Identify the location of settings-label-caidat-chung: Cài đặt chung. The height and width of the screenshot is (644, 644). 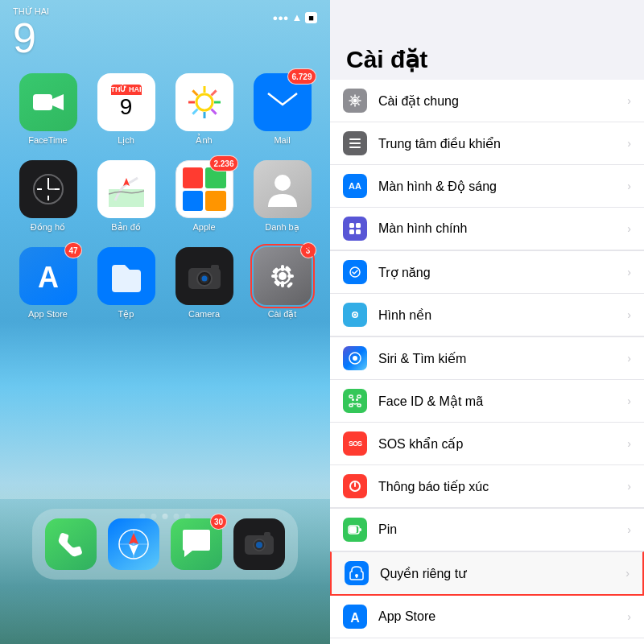
(502, 101).